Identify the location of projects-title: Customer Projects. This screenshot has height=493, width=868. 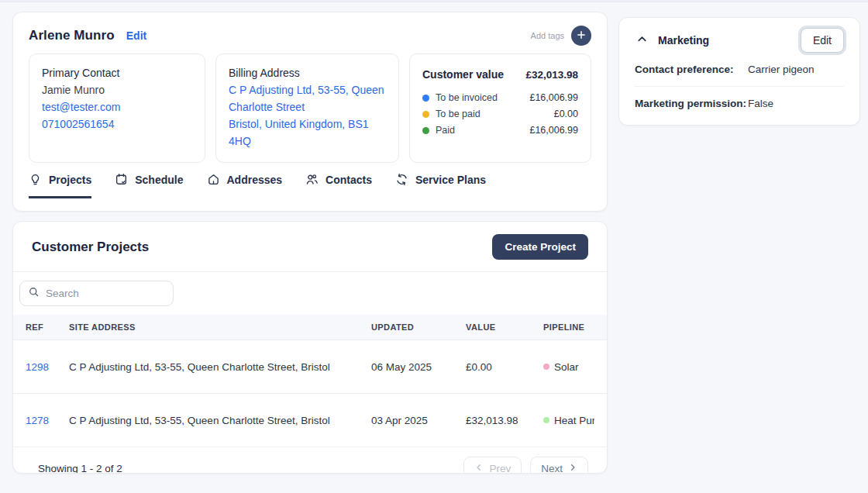
(90, 247).